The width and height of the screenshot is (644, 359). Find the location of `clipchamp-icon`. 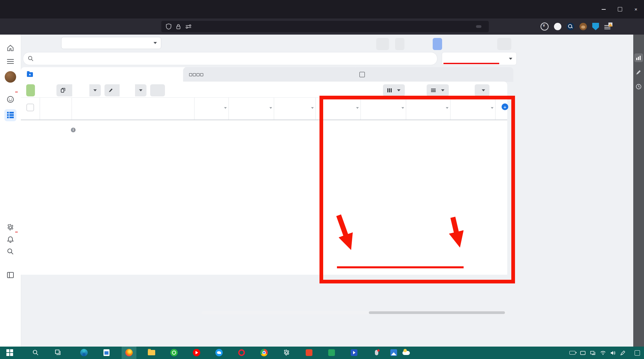

clipchamp-icon is located at coordinates (332, 353).